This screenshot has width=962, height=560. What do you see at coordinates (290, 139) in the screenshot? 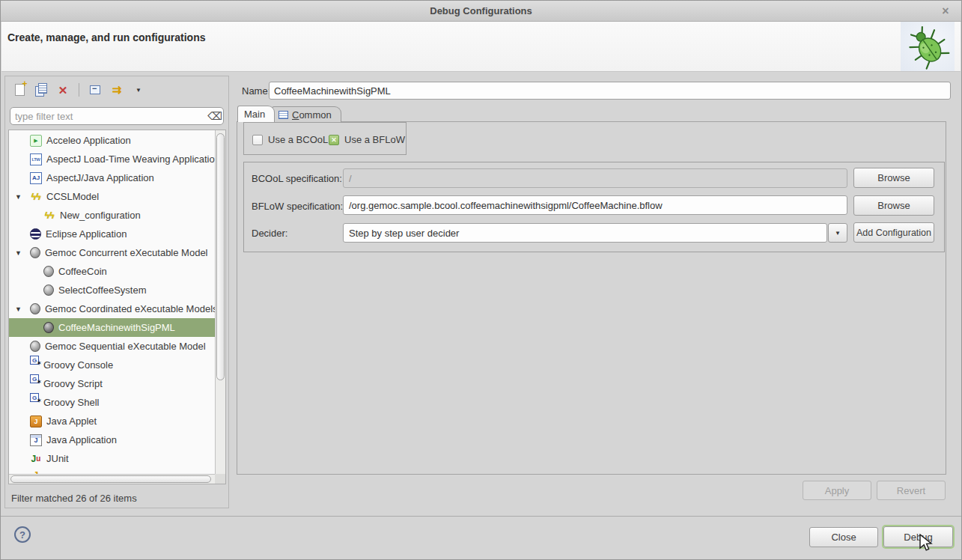
I see `use-bcool-option: Use a BCOoL` at bounding box center [290, 139].